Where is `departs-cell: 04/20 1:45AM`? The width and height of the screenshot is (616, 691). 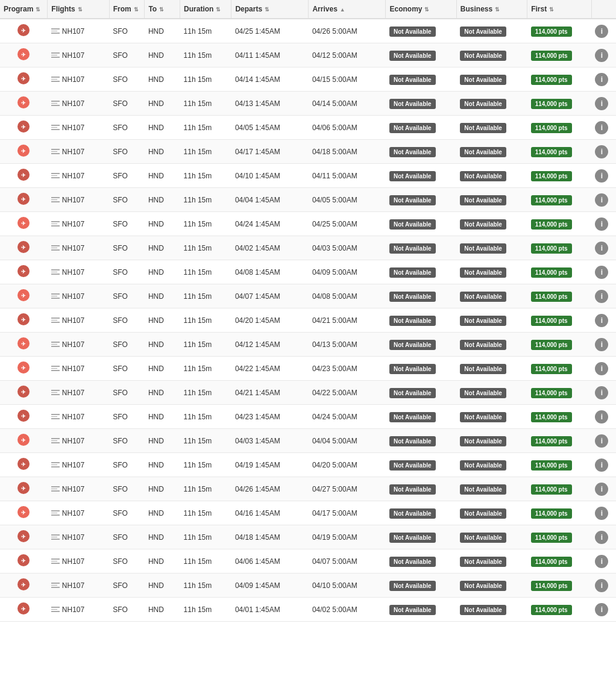
departs-cell: 04/20 1:45AM is located at coordinates (270, 320).